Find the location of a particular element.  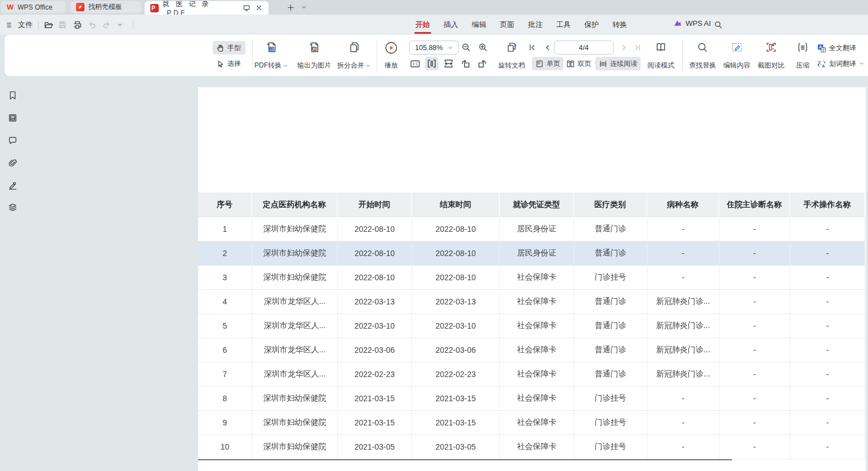

tab-label: WPS Office is located at coordinates (35, 7).